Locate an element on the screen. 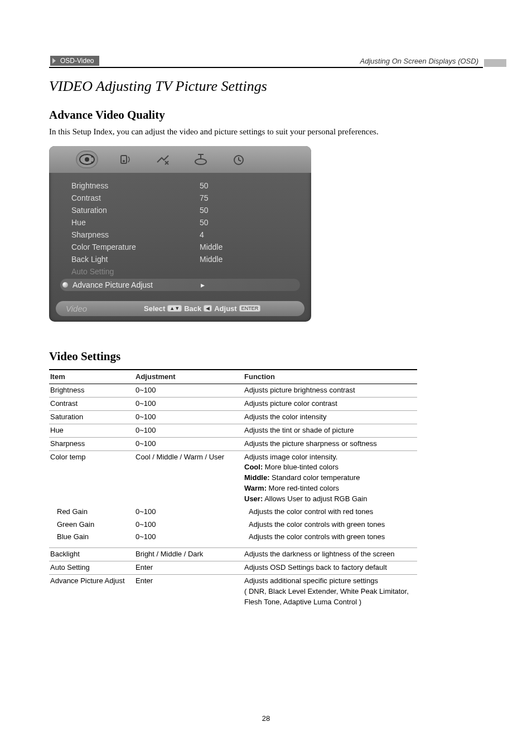  osd-tab-icons is located at coordinates (180, 159).